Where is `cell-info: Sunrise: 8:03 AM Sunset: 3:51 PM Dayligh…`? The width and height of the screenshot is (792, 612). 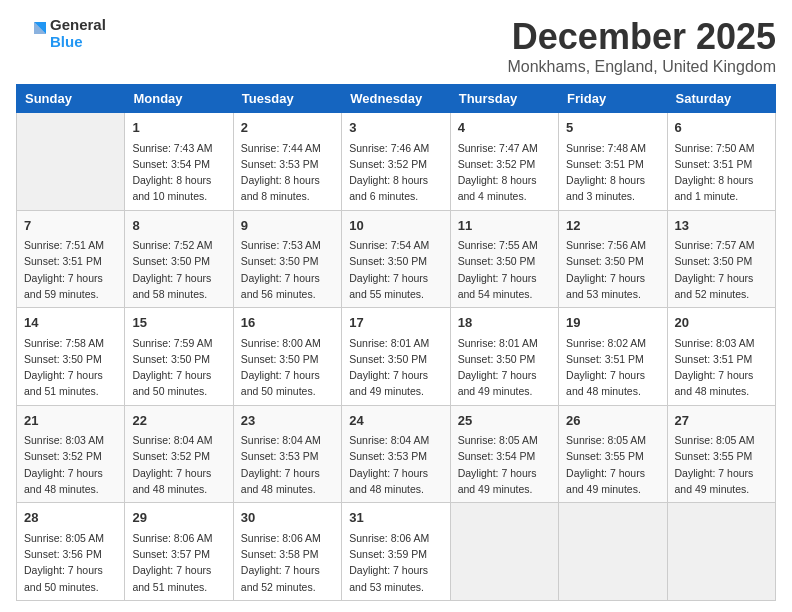 cell-info: Sunrise: 8:03 AM Sunset: 3:51 PM Dayligh… is located at coordinates (722, 368).